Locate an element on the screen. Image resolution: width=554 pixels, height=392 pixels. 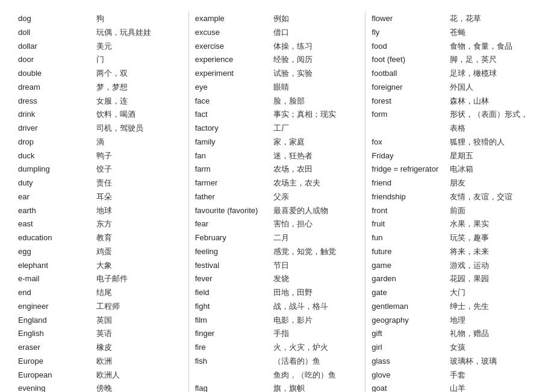
chinese-translation: 父亲 is located at coordinates (281, 198).